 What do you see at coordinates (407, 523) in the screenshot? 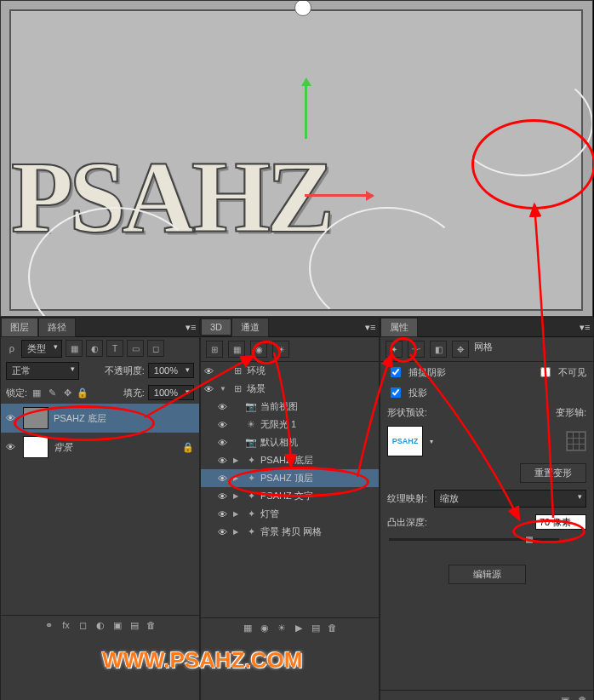
I see `extrude-label: 凸出深度:` at bounding box center [407, 523].